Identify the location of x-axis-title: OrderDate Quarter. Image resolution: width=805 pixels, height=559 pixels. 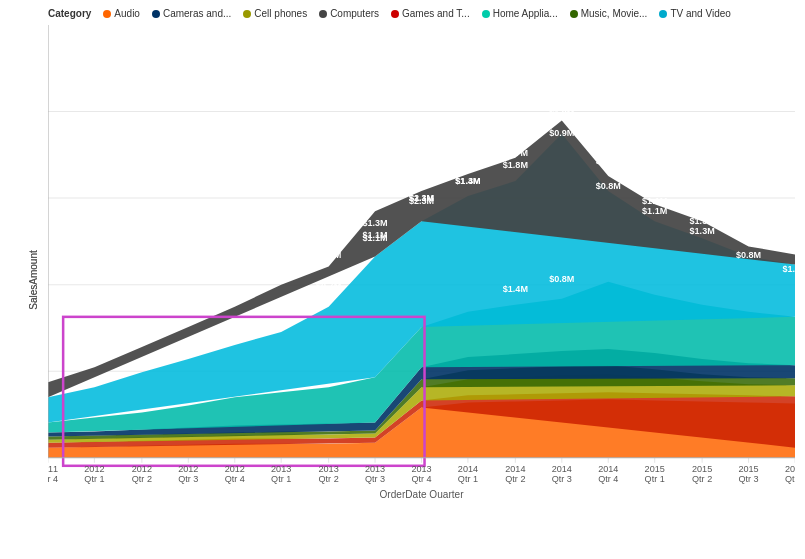
(422, 494).